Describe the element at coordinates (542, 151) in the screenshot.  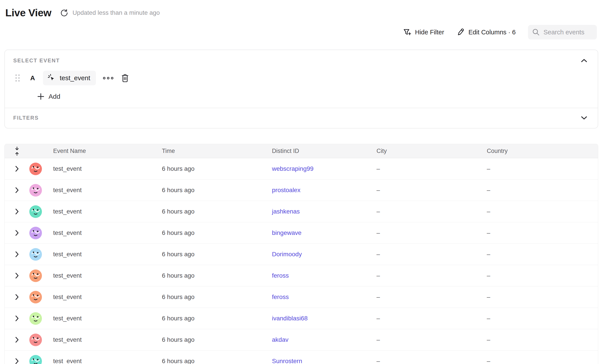
I see `column-header-country: Country` at that location.